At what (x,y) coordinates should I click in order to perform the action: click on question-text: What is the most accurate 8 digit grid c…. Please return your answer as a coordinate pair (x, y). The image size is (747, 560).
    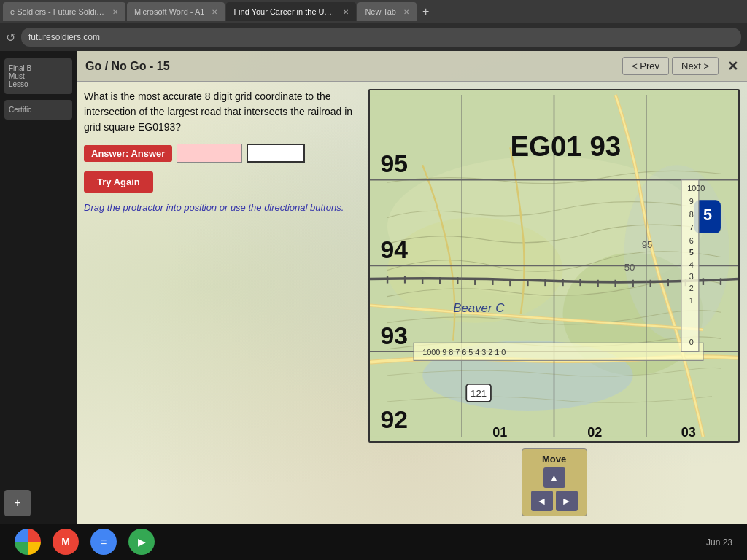
    Looking at the image, I should click on (222, 112).